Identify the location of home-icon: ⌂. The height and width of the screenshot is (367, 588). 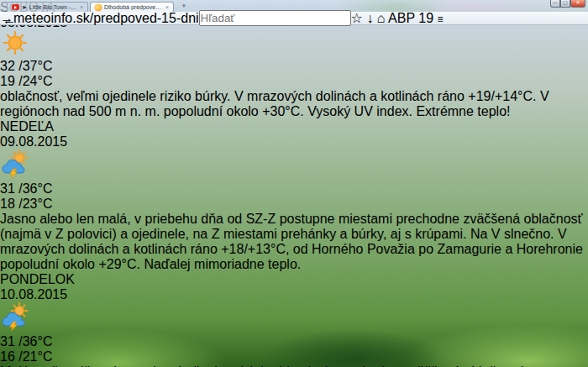
(381, 18).